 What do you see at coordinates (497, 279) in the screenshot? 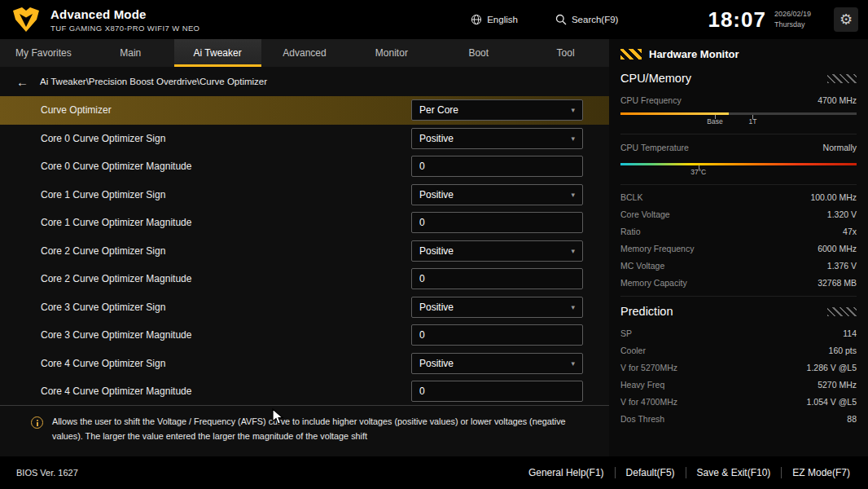
I see `core-2-magnitude-input` at bounding box center [497, 279].